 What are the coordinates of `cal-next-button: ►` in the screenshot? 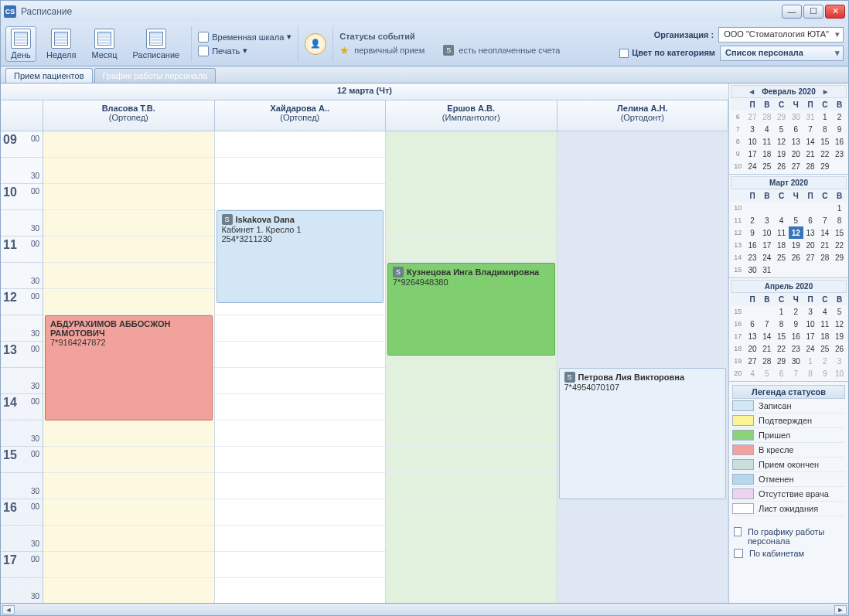 It's located at (826, 91).